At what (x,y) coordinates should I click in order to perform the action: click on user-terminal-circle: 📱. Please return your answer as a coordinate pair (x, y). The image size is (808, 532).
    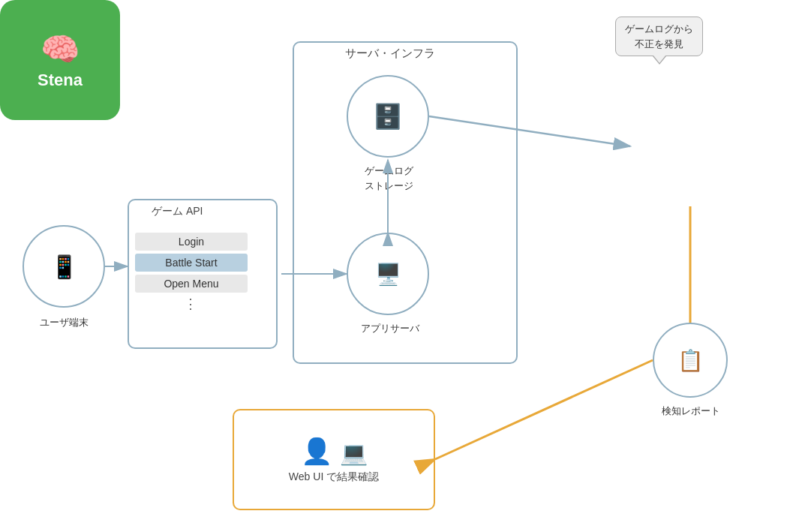
    Looking at the image, I should click on (64, 266).